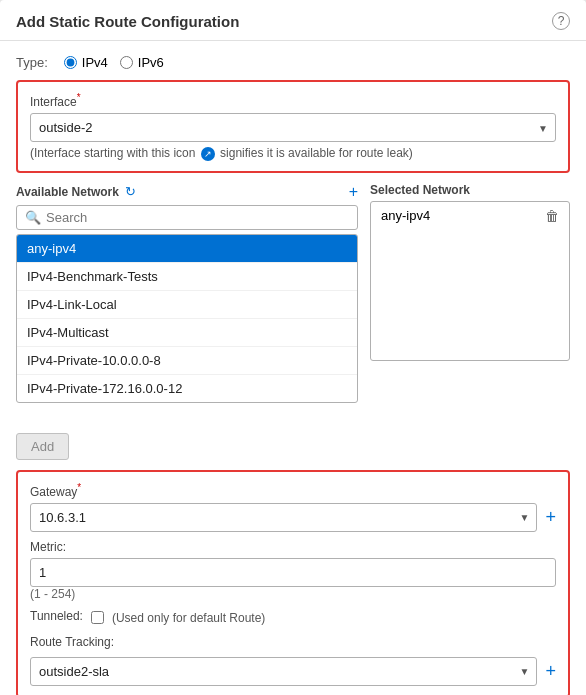 The width and height of the screenshot is (586, 695). What do you see at coordinates (470, 190) in the screenshot?
I see `selected-network-title-row: Selected Network` at bounding box center [470, 190].